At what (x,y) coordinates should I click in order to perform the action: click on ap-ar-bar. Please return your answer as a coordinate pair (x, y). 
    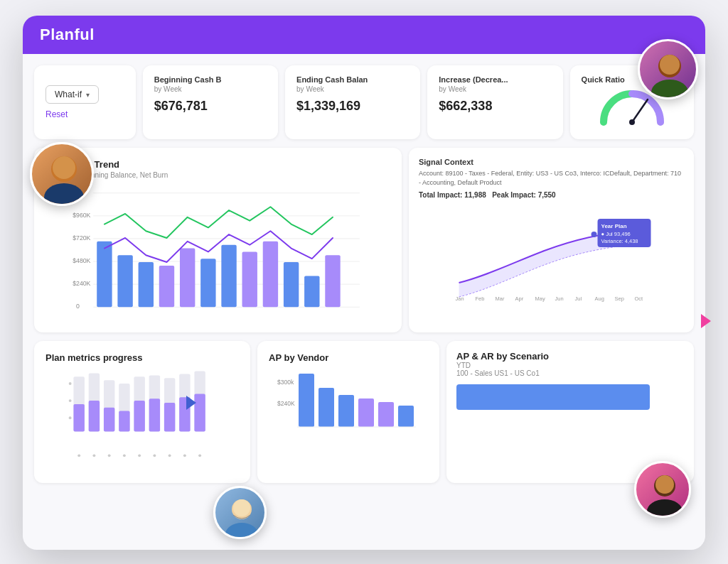
    Looking at the image, I should click on (553, 397).